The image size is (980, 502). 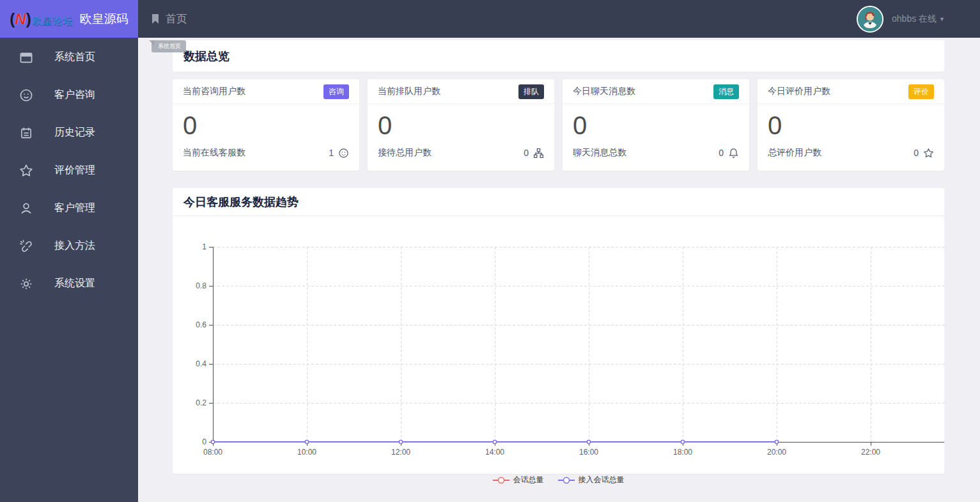 I want to click on sidebar-item-customer-management: 客户管理, so click(x=69, y=208).